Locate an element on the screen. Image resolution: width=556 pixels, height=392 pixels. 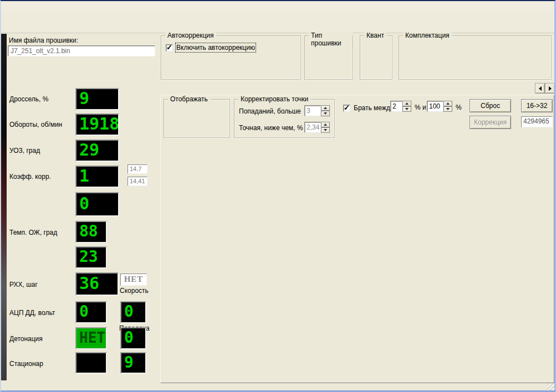
quant-group: Квант is located at coordinates (376, 58).